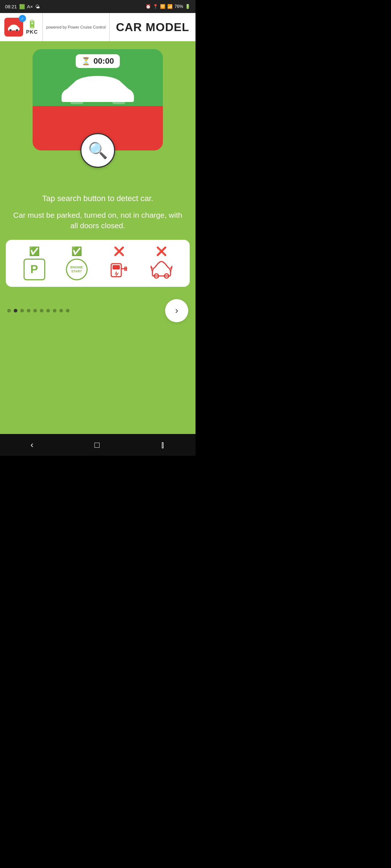  Describe the element at coordinates (77, 269) in the screenshot. I see `engine-start-icon: ENGINESTART` at that location.